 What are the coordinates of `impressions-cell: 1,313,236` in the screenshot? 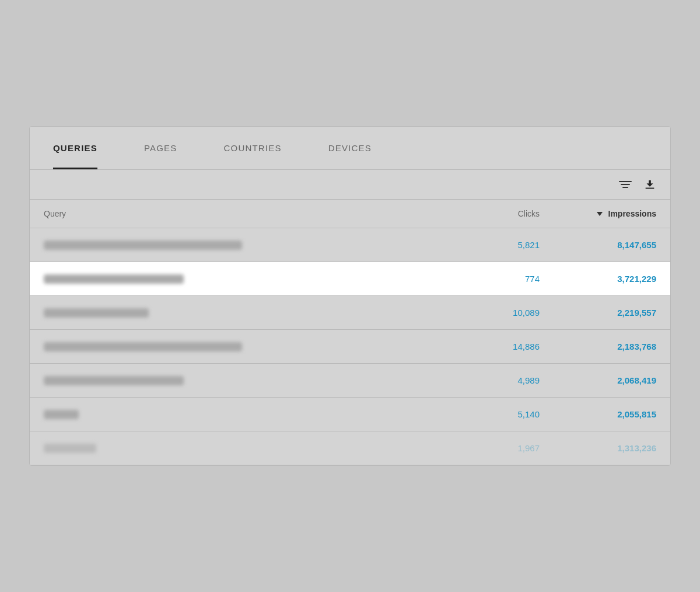 It's located at (598, 448).